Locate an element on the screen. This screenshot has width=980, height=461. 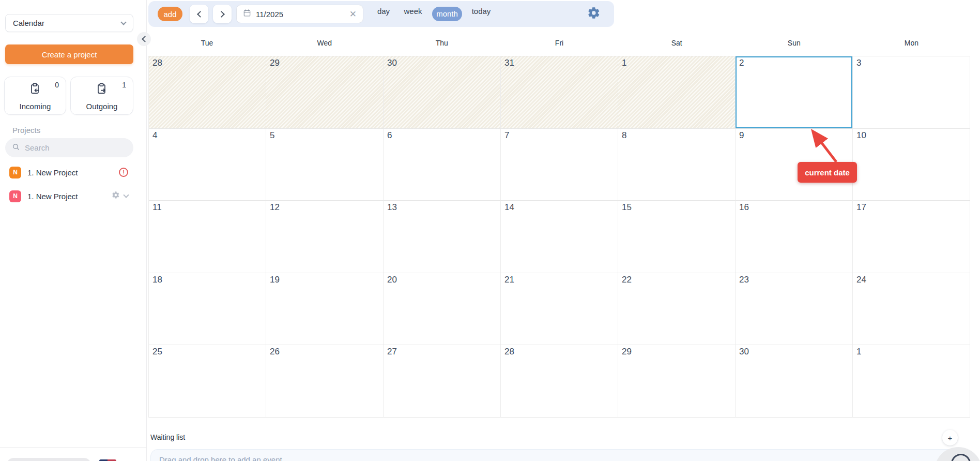
search-input is located at coordinates (76, 148).